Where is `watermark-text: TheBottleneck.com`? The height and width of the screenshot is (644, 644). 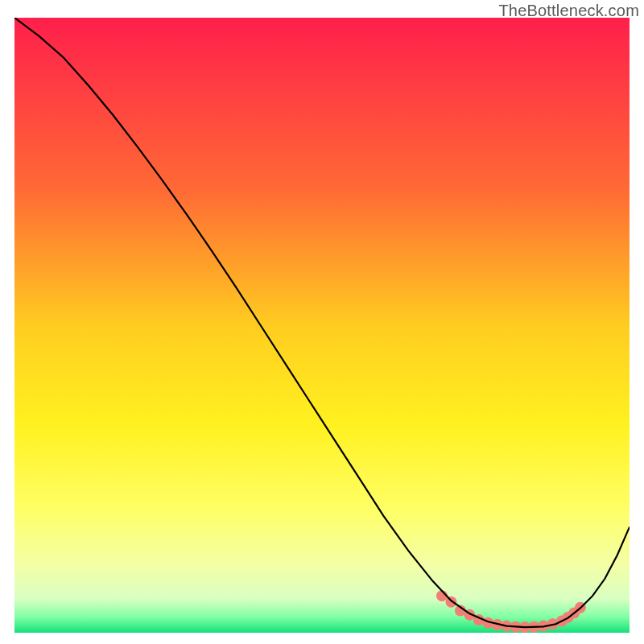 watermark-text: TheBottleneck.com is located at coordinates (568, 11).